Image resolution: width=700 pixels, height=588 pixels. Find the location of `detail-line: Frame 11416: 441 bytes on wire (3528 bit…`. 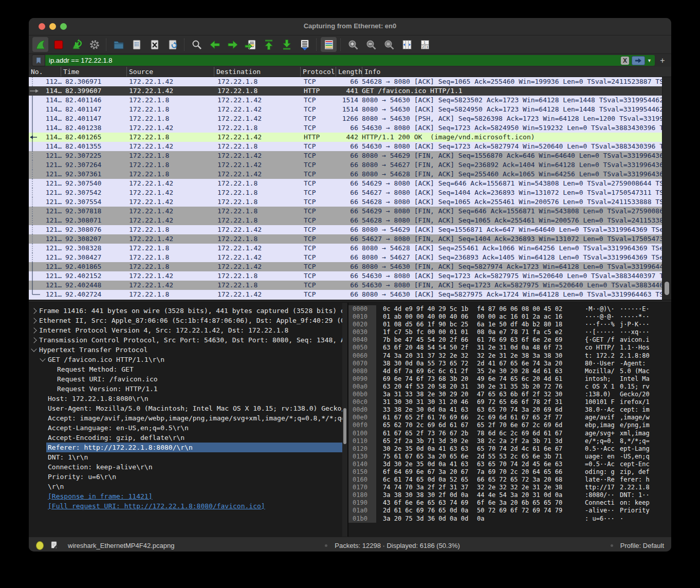

detail-line: Frame 11416: 441 bytes on wire (3528 bit… is located at coordinates (188, 310).